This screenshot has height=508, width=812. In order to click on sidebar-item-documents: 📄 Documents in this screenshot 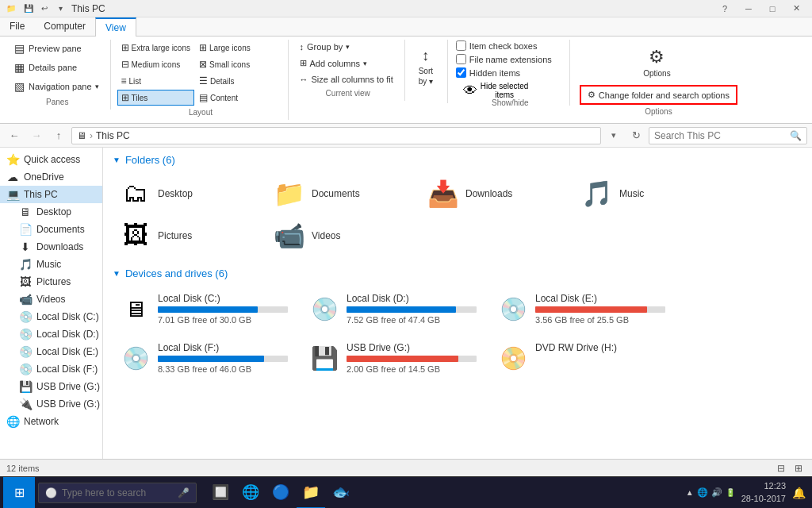, I will do `click(51, 229)`.